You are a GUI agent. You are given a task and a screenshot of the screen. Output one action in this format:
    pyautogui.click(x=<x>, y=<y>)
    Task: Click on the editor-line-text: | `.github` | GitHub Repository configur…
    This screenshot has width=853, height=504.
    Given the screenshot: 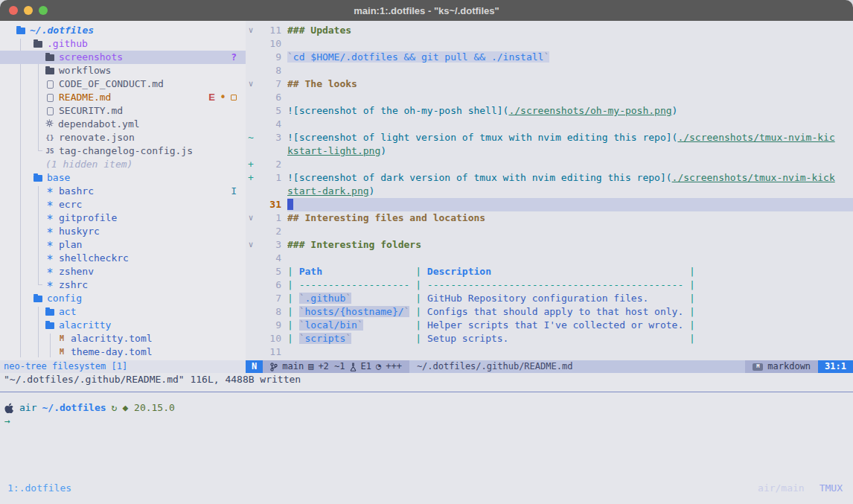 What is the action you would take?
    pyautogui.click(x=570, y=299)
    